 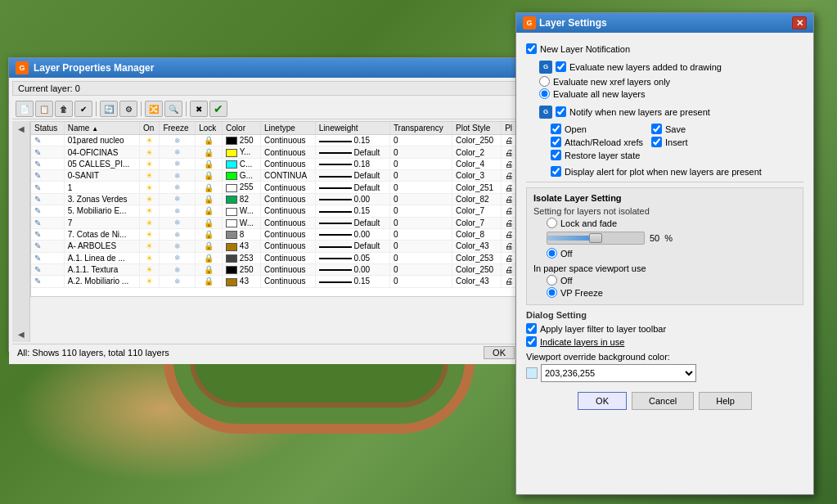 I want to click on toolbar-sep1, so click(x=97, y=109).